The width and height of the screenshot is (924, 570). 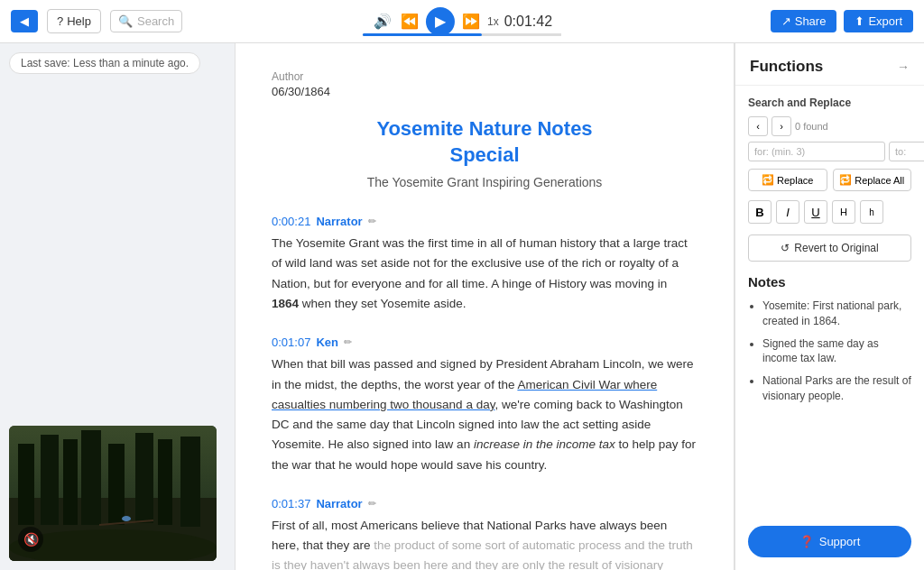 I want to click on strikethrough-span: the product of some sort of automatic pr…, so click(x=482, y=554).